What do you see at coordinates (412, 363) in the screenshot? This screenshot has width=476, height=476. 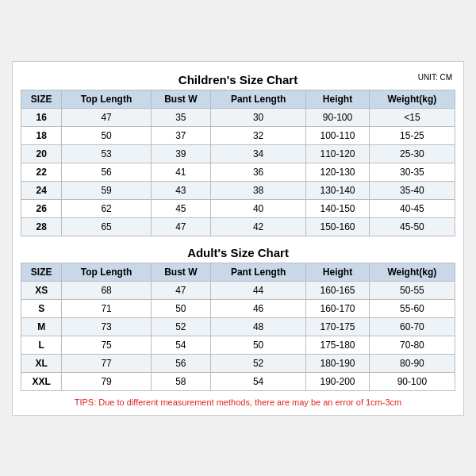 I see `table-cell: 80-90` at bounding box center [412, 363].